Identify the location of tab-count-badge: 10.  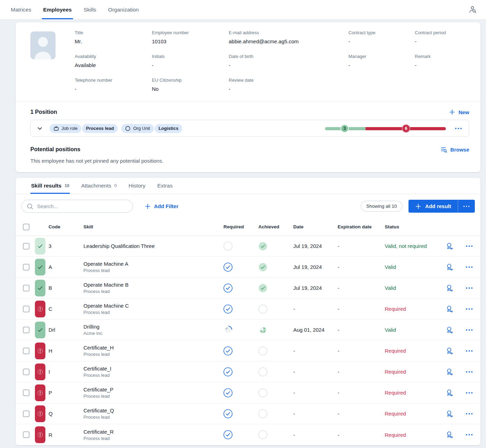
(67, 186).